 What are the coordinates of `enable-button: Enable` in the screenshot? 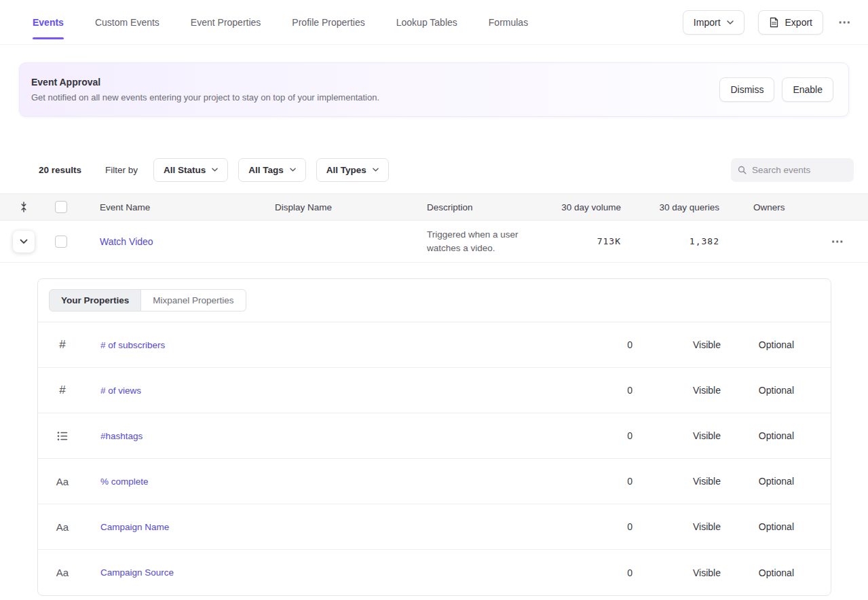 It's located at (808, 90).